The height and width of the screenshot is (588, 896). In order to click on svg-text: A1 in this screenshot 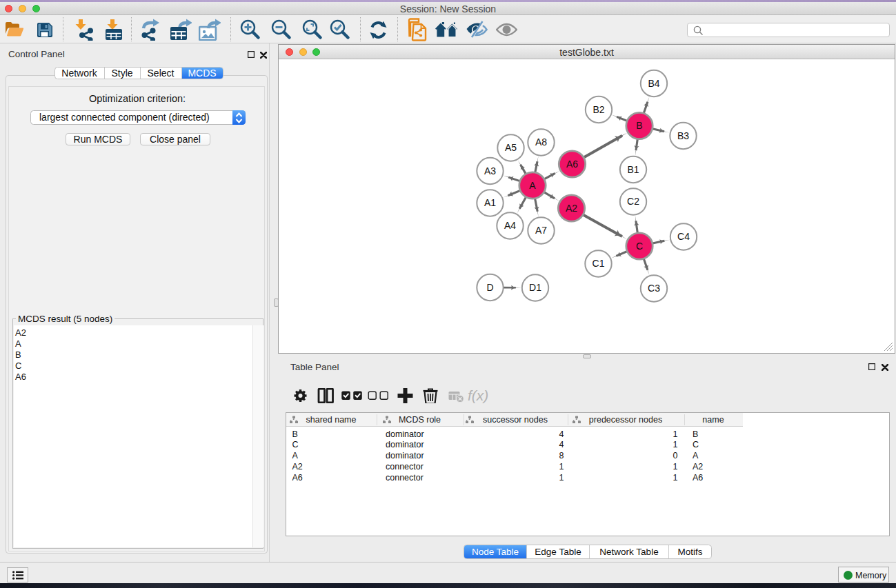, I will do `click(490, 203)`.